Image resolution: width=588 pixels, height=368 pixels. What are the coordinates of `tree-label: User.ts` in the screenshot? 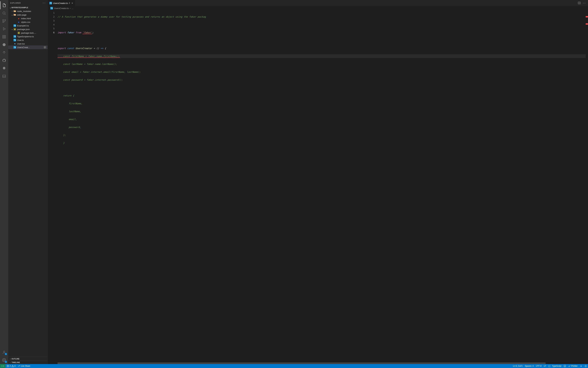 It's located at (20, 40).